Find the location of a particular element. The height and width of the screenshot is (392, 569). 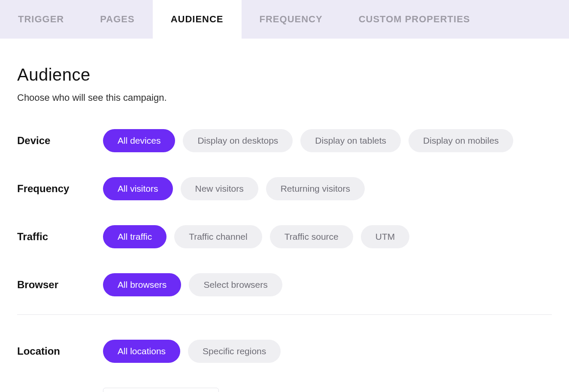

row-device: Device All devices Display on desktops D… is located at coordinates (284, 141).